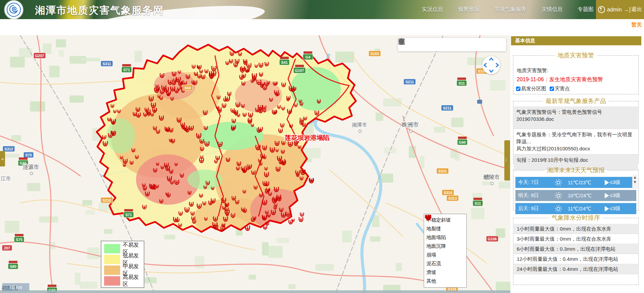 The image size is (644, 293). I want to click on city-label-株洲市: 株洲市, so click(410, 125).